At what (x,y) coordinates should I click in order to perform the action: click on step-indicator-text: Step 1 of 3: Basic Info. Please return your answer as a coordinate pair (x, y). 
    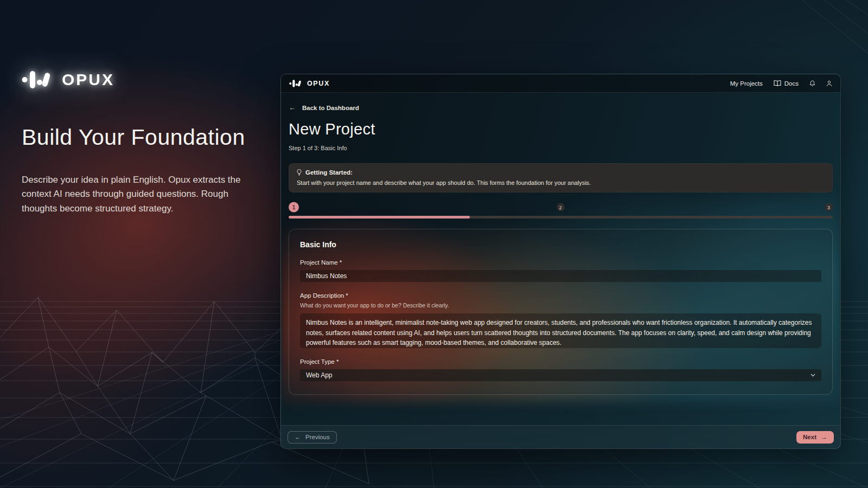
    Looking at the image, I should click on (561, 148).